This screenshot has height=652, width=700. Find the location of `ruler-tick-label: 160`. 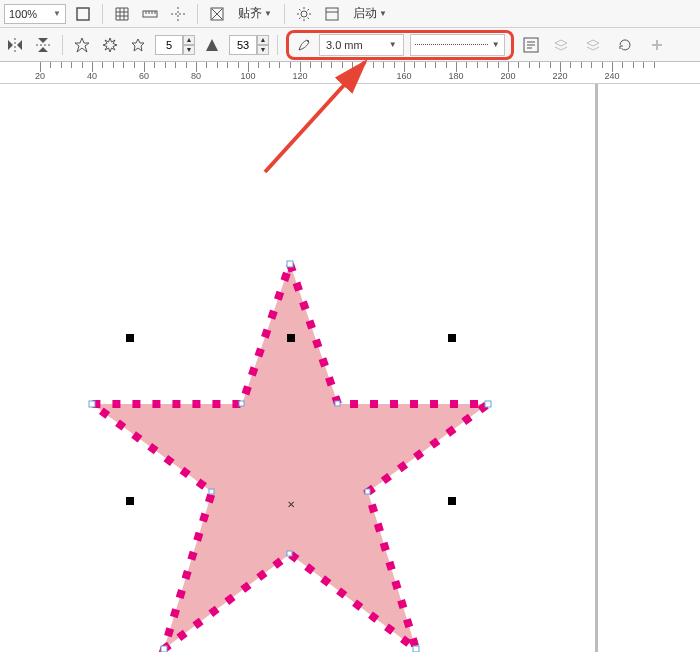

ruler-tick-label: 160 is located at coordinates (404, 76).